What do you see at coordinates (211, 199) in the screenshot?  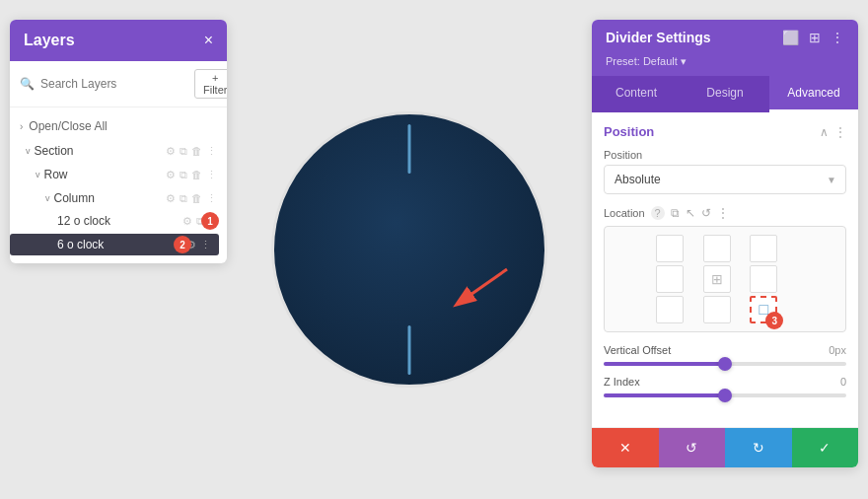 I see `column-more-icon: ⋮` at bounding box center [211, 199].